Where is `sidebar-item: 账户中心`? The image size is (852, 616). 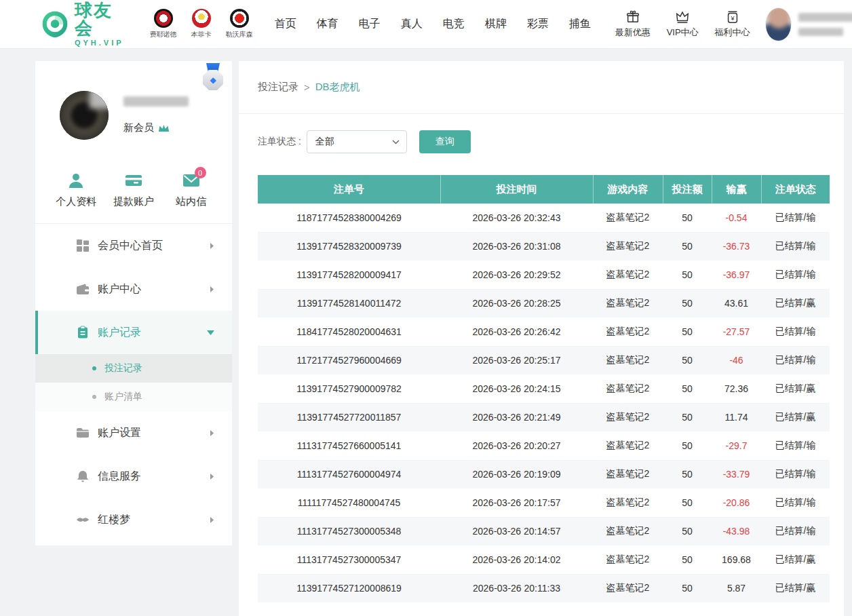
sidebar-item: 账户中心 is located at coordinates (134, 289).